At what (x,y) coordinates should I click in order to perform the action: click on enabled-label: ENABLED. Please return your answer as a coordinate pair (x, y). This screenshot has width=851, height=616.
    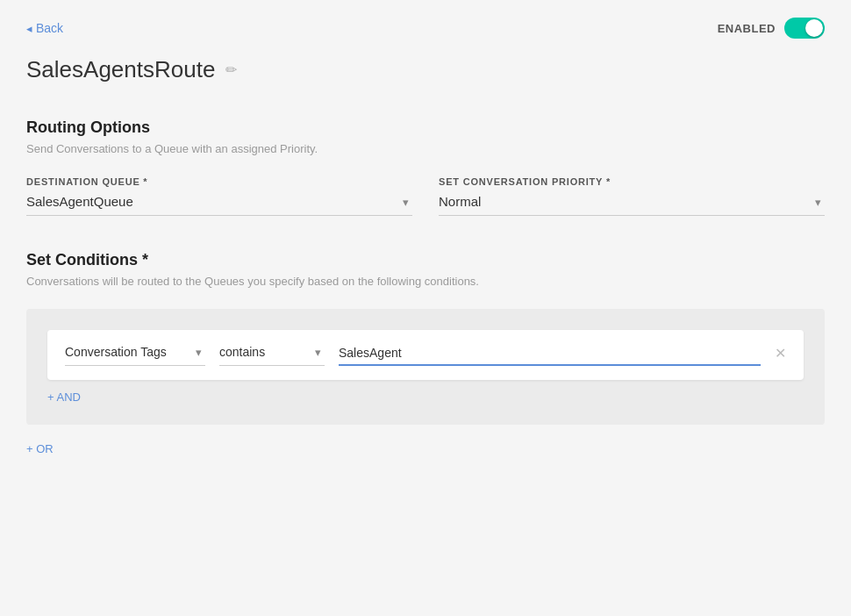
    Looking at the image, I should click on (747, 28).